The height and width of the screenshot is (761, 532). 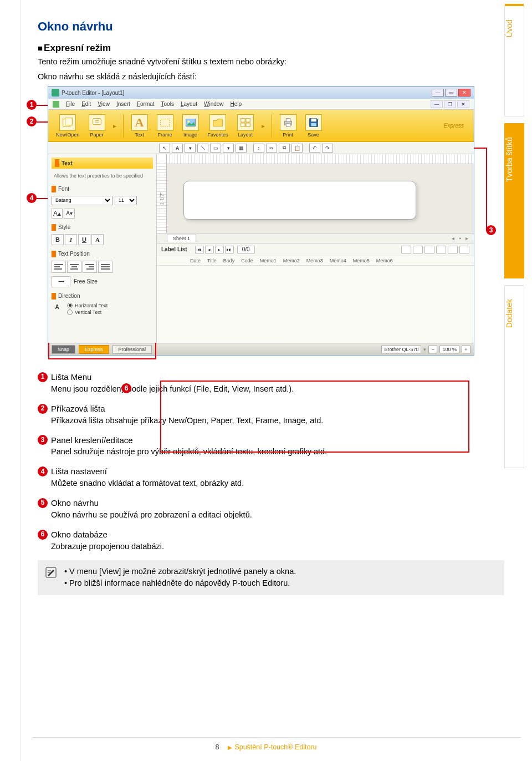 What do you see at coordinates (361, 261) in the screenshot?
I see `db-field: Memo5` at bounding box center [361, 261].